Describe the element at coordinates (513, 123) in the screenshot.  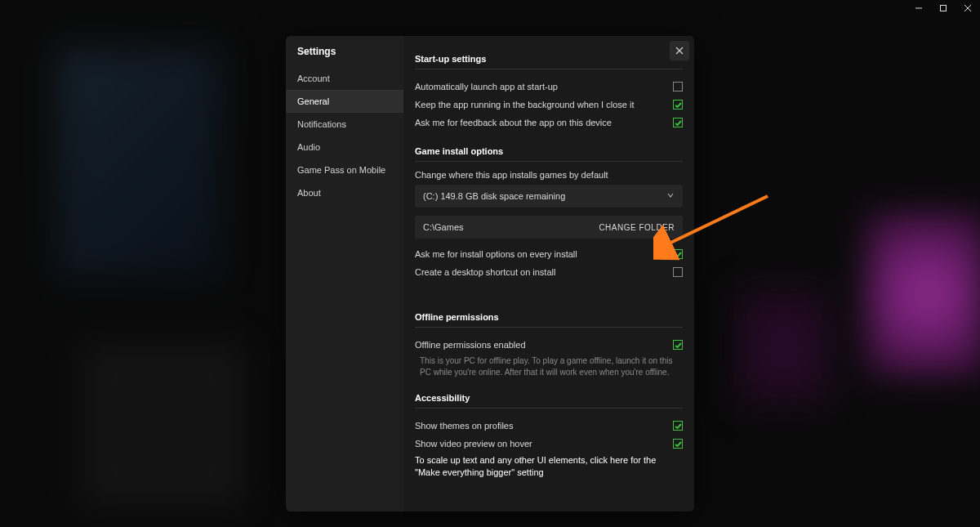
I see `label-feedback: Ask me for feedback about the app on thi…` at that location.